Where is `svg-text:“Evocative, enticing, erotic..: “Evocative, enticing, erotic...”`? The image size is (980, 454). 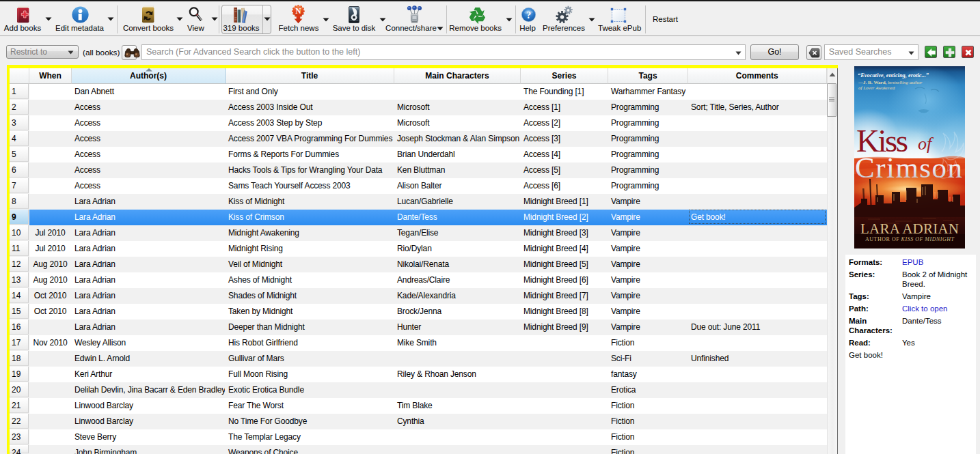 svg-text:“Evocative, enticing, erotic..: “Evocative, enticing, erotic...” is located at coordinates (894, 75).